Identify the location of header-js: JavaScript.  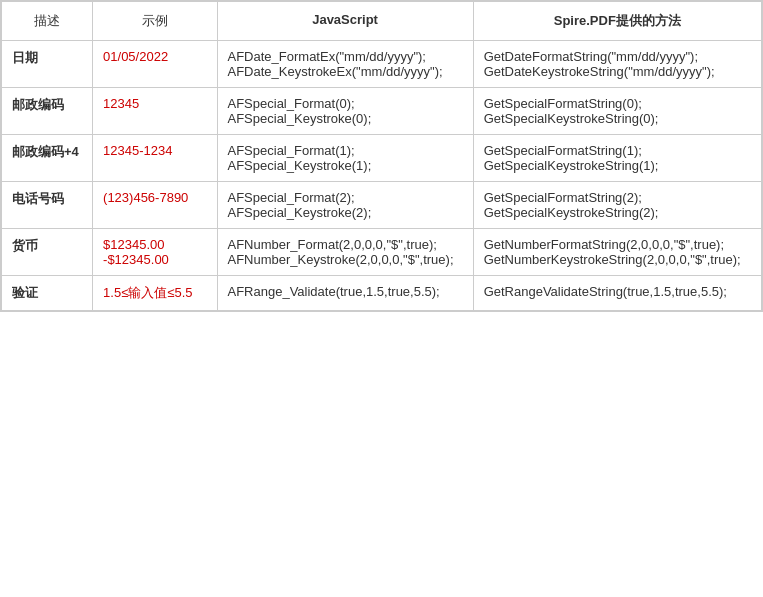
(345, 22).